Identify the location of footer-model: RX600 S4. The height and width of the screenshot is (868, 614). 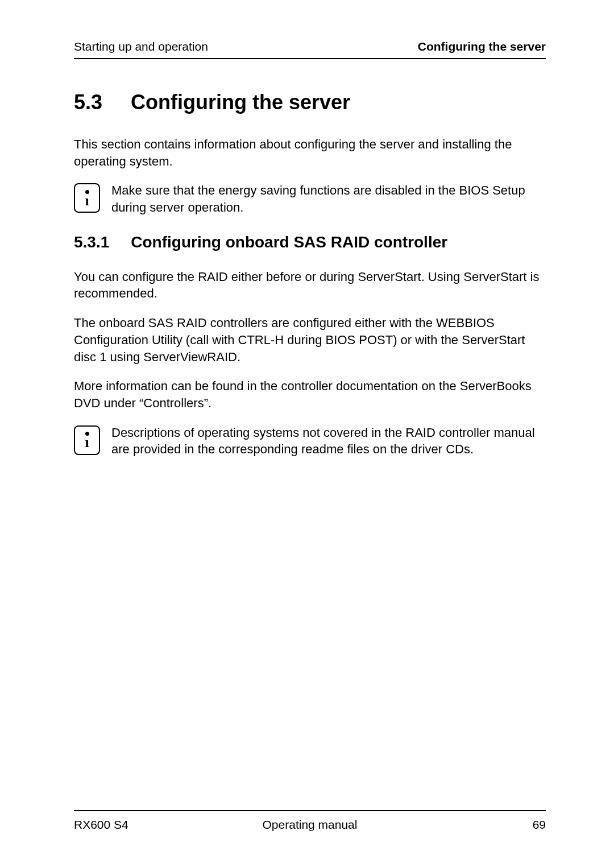
(152, 825).